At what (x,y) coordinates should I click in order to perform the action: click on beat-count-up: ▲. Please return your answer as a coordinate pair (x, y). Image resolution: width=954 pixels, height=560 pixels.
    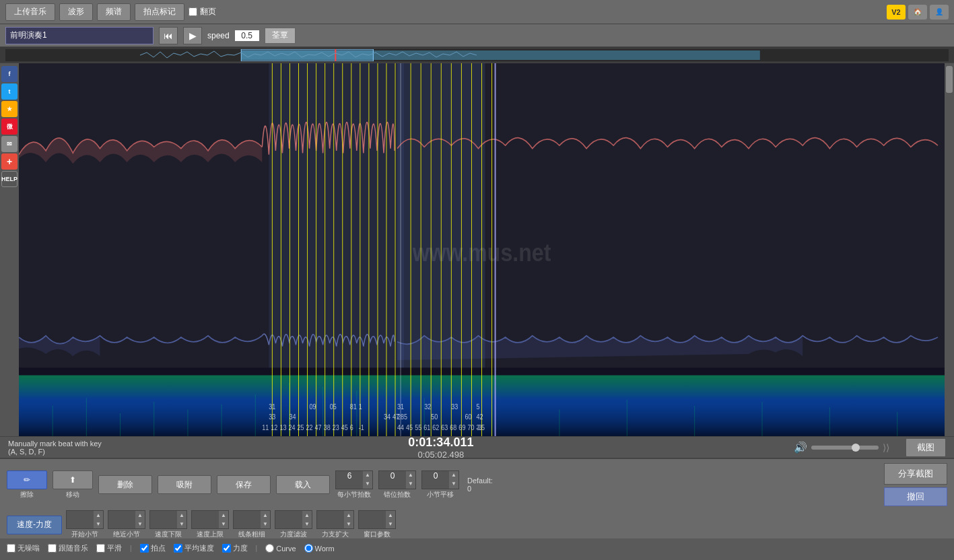
    Looking at the image, I should click on (368, 475).